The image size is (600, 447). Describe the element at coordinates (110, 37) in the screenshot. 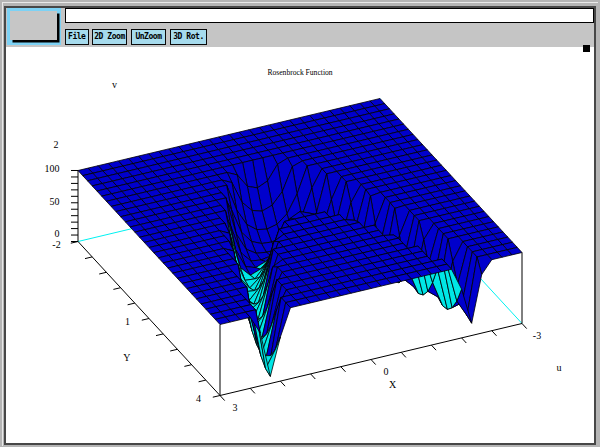

I see `2d-zoom-button: 2D Zoom` at that location.